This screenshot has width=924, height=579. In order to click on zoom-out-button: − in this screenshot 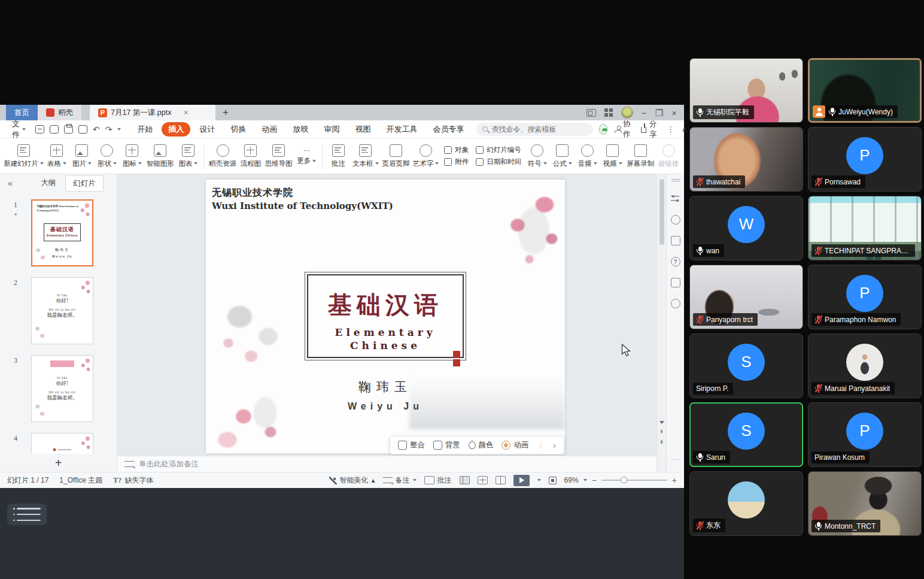, I will do `click(594, 480)`.